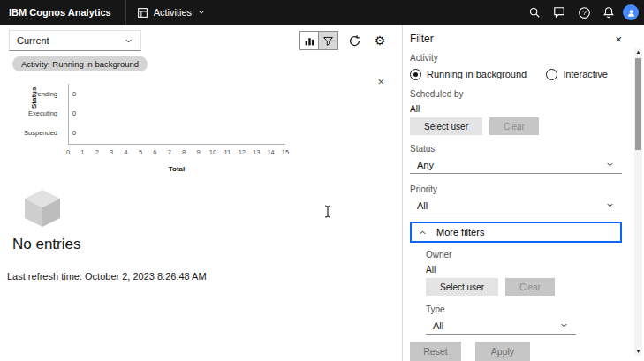 The height and width of the screenshot is (361, 644). I want to click on radio-label: Running in background, so click(477, 74).